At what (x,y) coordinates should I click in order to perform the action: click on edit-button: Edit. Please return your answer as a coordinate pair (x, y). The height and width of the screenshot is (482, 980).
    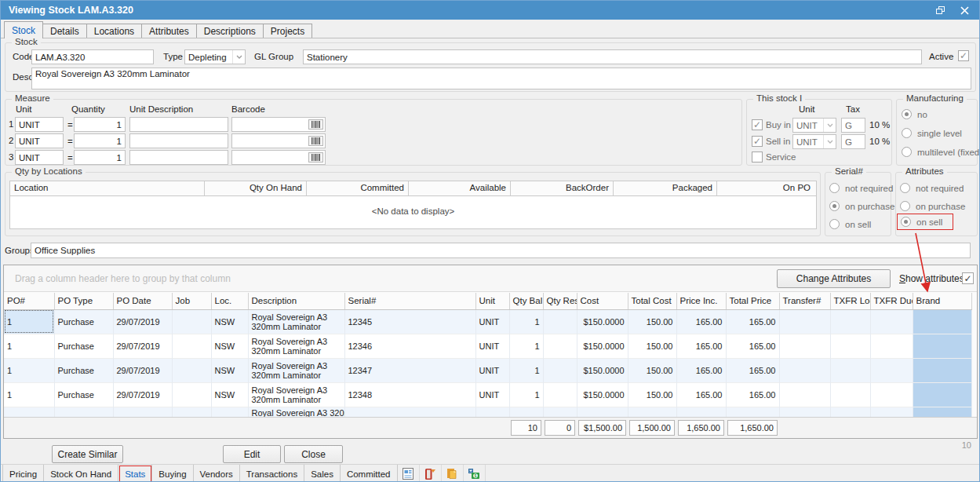
    Looking at the image, I should click on (252, 454).